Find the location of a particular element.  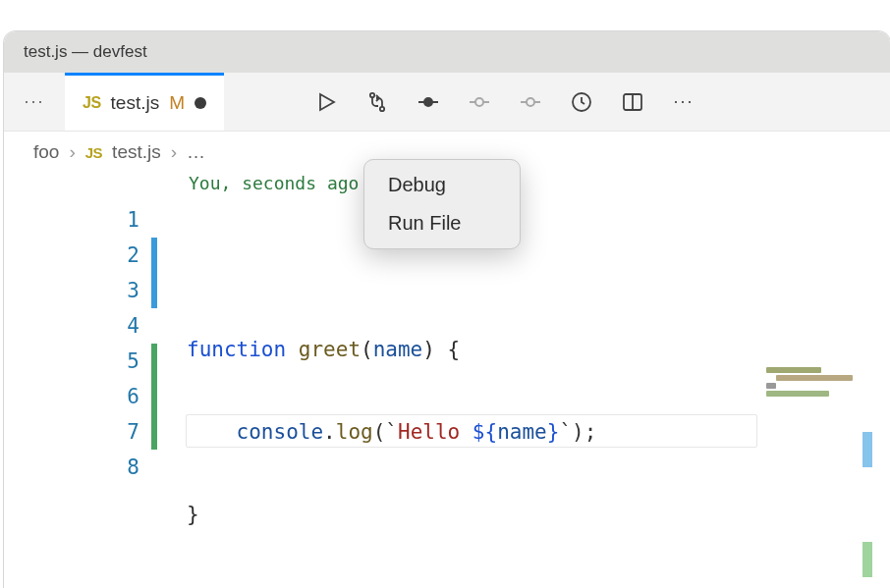

sidebar-overflow-icon: ··· is located at coordinates (34, 102).